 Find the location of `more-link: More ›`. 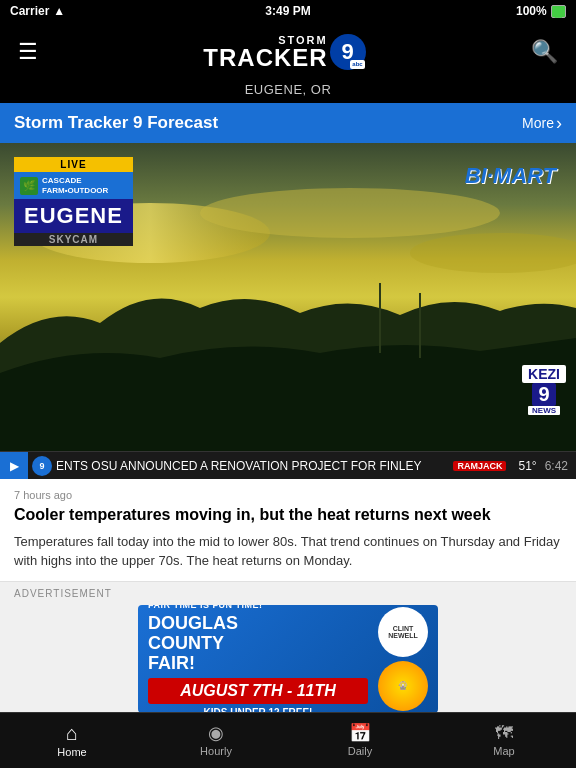

more-link: More › is located at coordinates (542, 124).